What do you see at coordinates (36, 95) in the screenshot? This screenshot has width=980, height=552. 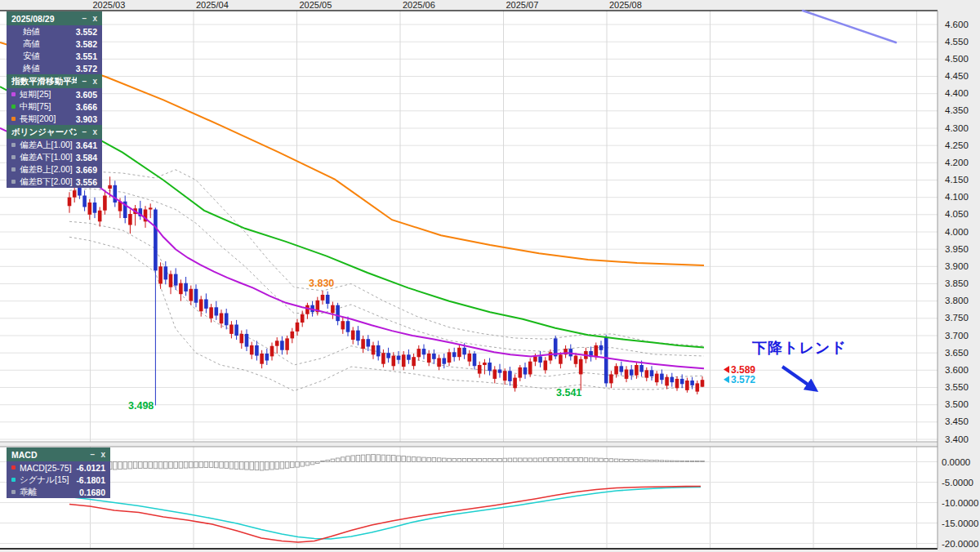 I see `row-label: 短期[25]` at bounding box center [36, 95].